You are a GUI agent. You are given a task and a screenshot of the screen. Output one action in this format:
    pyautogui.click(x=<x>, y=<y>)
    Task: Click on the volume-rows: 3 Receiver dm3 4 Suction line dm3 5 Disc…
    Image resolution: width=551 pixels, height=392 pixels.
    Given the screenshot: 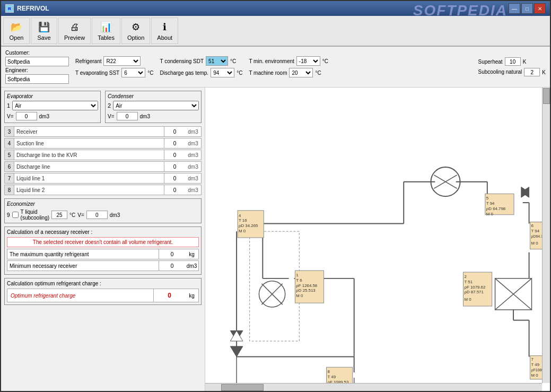 What is the action you would take?
    pyautogui.click(x=103, y=161)
    